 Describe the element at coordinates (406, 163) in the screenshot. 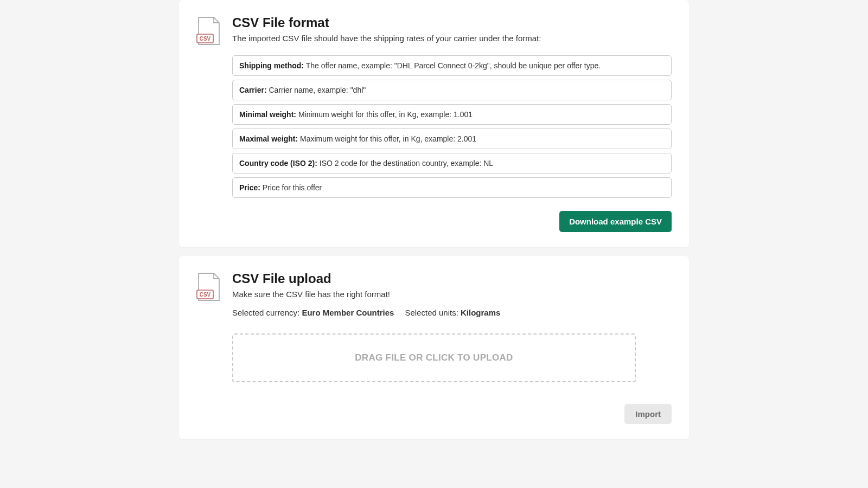

I see `field-description: ISO 2 code for the destination country, …` at that location.